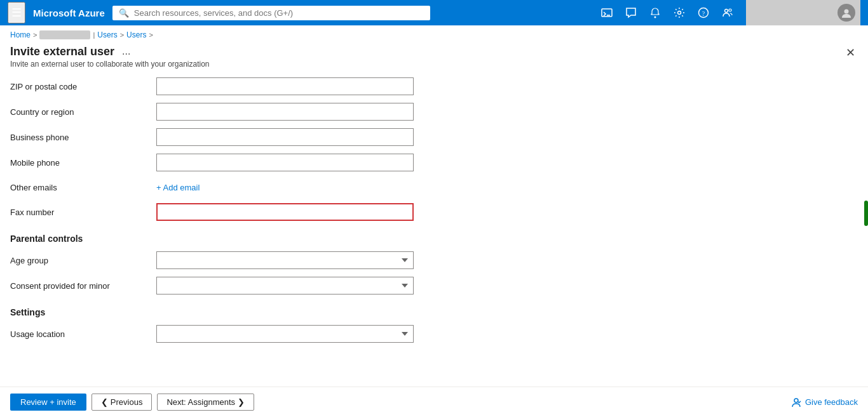  I want to click on review-invite-button: Review + invite, so click(48, 402).